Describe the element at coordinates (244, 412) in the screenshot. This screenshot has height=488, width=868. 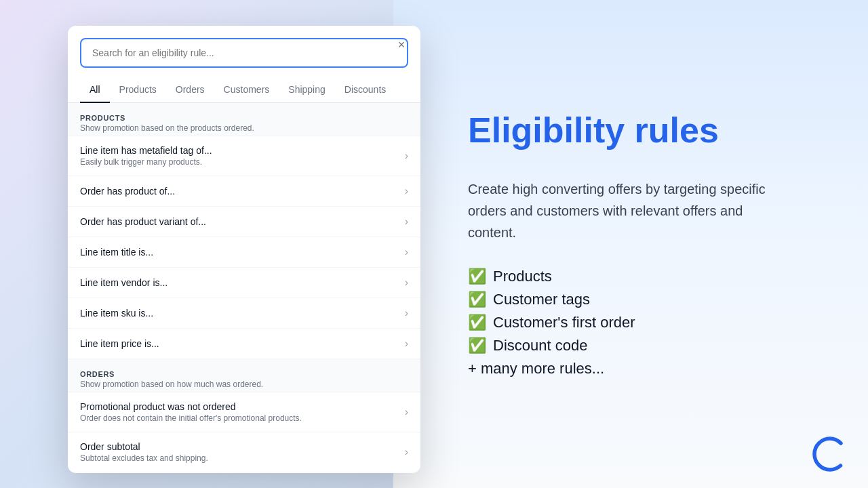
I see `list-item: Promotional product was not ordered Orde…` at that location.